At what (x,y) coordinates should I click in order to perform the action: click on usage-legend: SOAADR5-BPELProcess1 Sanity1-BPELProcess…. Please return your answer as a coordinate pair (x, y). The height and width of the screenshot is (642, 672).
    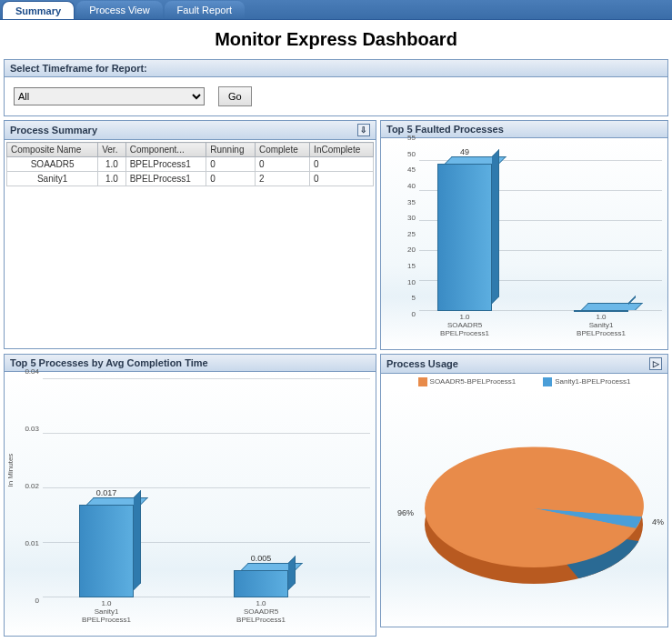
    Looking at the image, I should click on (524, 382).